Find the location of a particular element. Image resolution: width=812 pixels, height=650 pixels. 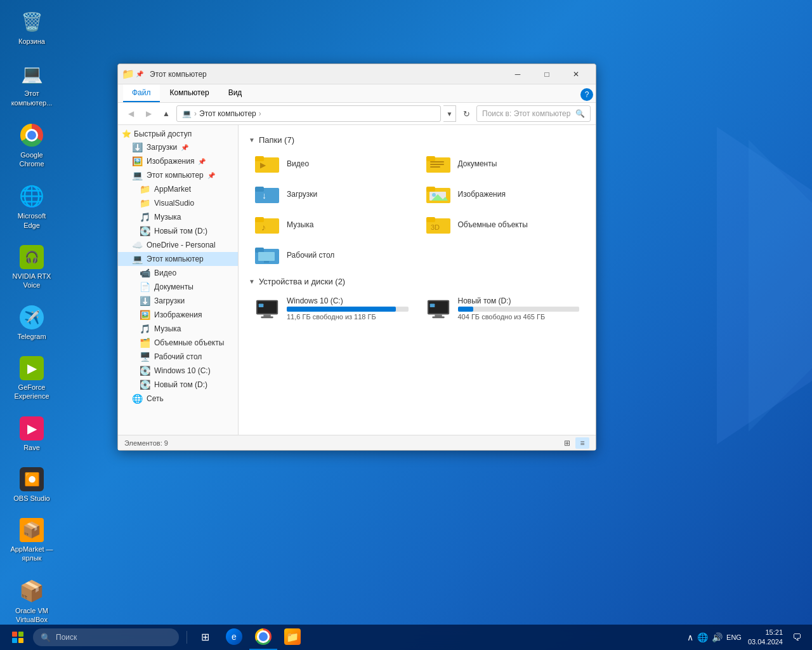

quick-access-header: ⭐ Быстрый доступ is located at coordinates (178, 134).